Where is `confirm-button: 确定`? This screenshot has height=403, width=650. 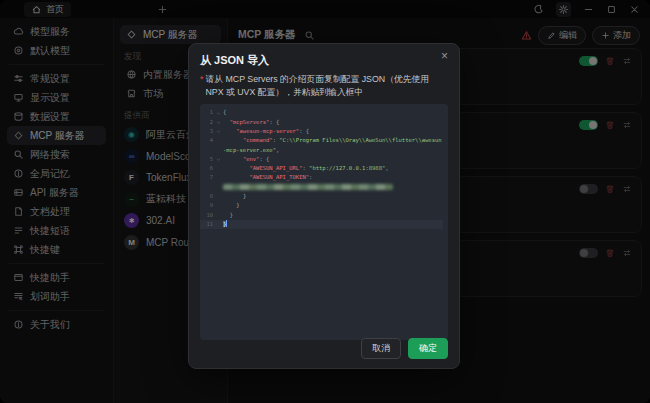
confirm-button: 确定 is located at coordinates (428, 348).